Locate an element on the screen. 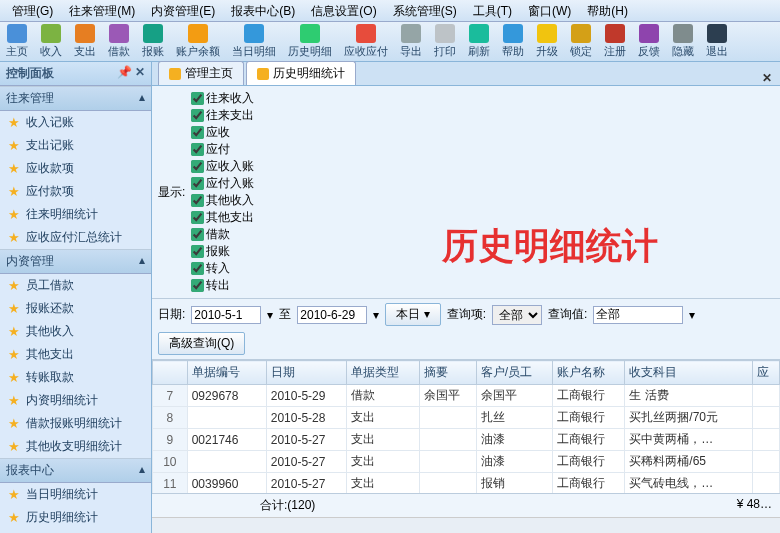 This screenshot has width=780, height=533. toolbar-button-收入: 收入 is located at coordinates (51, 42).